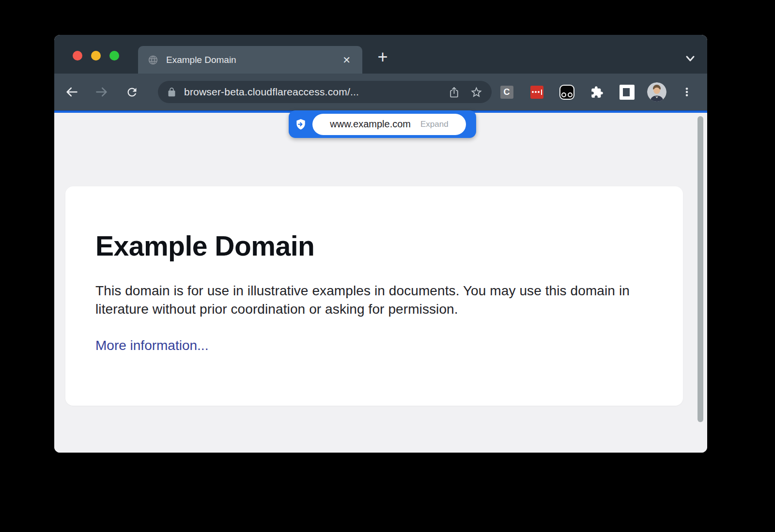  Describe the element at coordinates (114, 56) in the screenshot. I see `zoom-window-button` at that location.